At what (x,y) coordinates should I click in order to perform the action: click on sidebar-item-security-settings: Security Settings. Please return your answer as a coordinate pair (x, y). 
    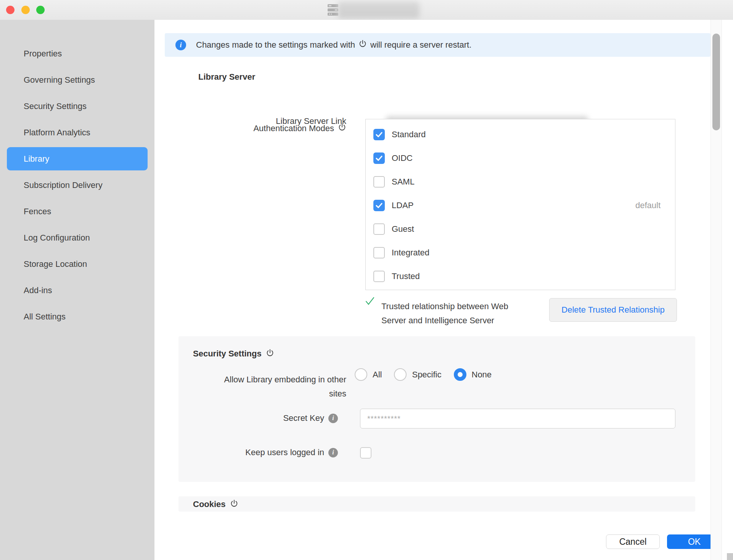
    Looking at the image, I should click on (77, 106).